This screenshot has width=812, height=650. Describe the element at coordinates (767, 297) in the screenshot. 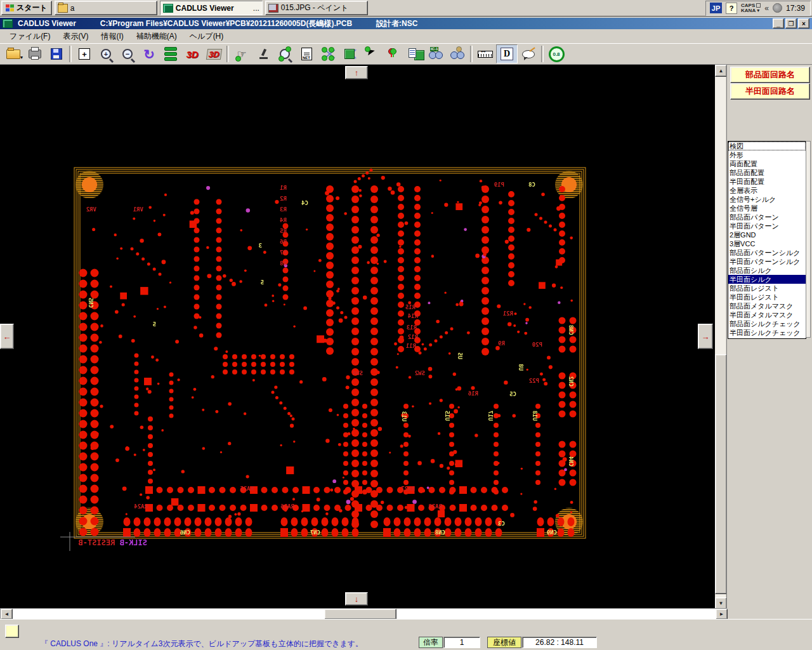

I see `layer-item-17: 半田面レジスト` at that location.